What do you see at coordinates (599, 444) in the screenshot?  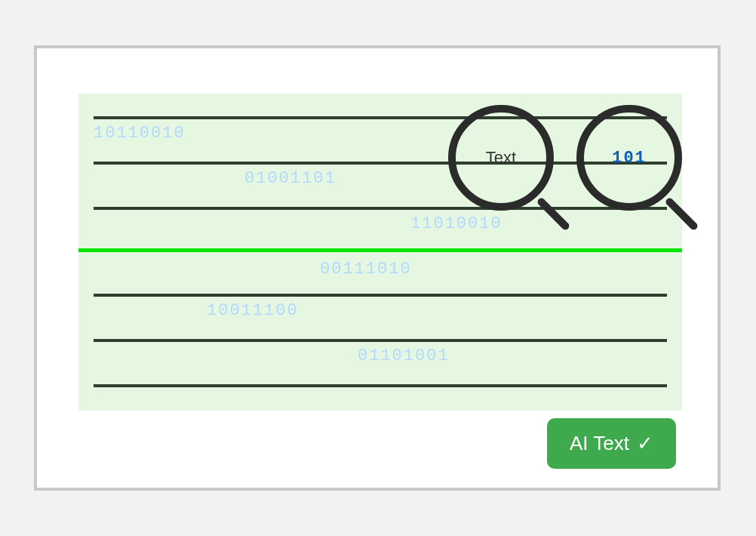 I see `ai-text-button-label: AI Text` at bounding box center [599, 444].